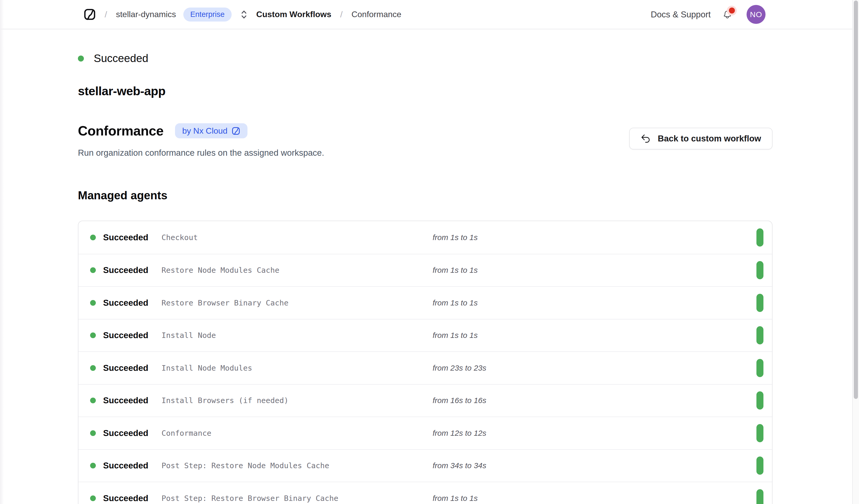 This screenshot has height=504, width=859. Describe the element at coordinates (243, 14) in the screenshot. I see `breadcrumb: / stellar-dynamics Enterprise Custom Wor…` at that location.